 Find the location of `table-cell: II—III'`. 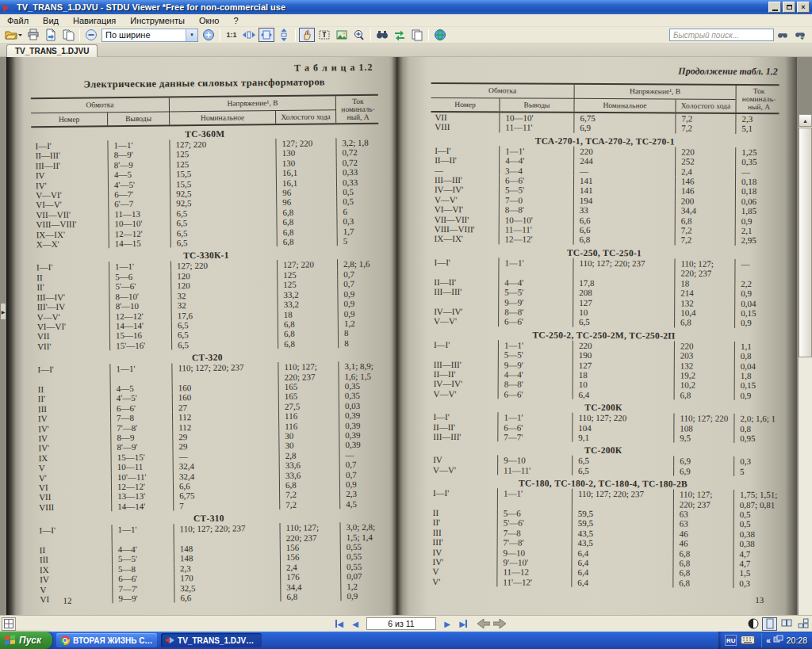

table-cell: II—III' is located at coordinates (70, 155).